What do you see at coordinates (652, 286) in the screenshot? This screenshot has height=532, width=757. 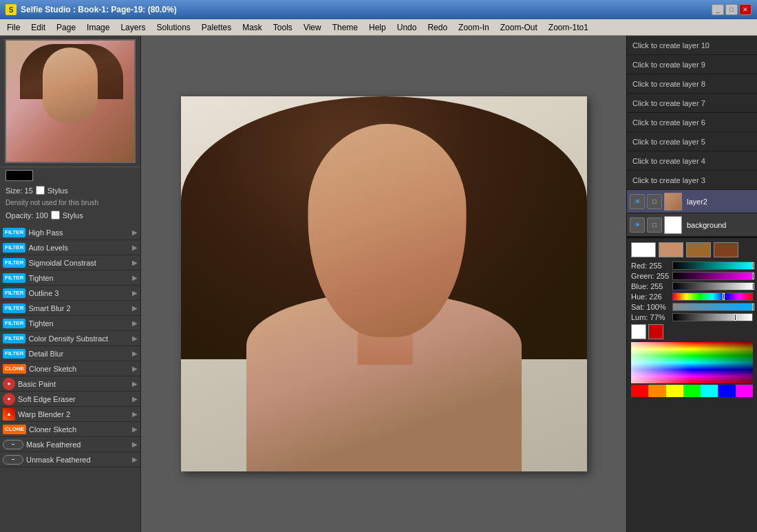 I see `color-bar-label-2: Blue: 255` at bounding box center [652, 286].